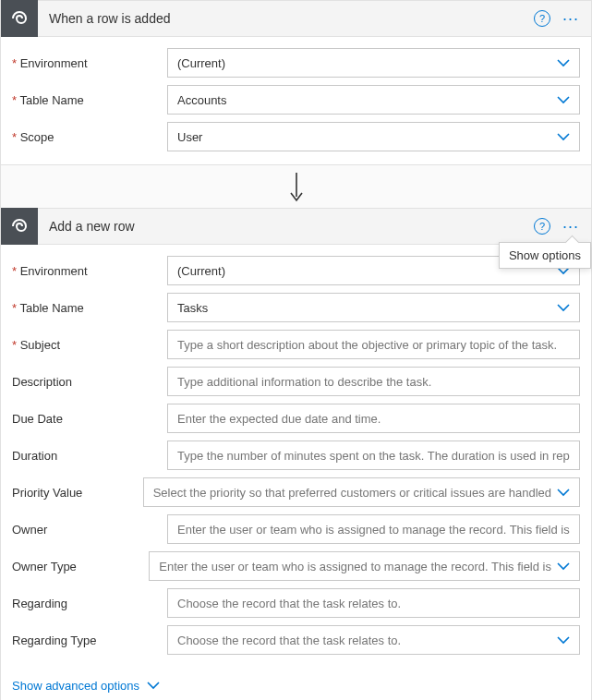 This screenshot has width=592, height=700. Describe the element at coordinates (373, 455) in the screenshot. I see `duration-input` at that location.